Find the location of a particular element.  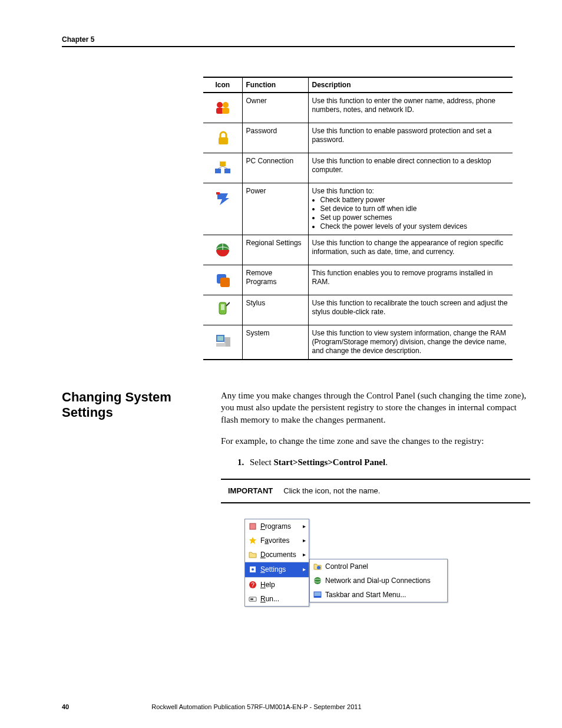

description-cell: Use this function to enable password pro… is located at coordinates (410, 138).